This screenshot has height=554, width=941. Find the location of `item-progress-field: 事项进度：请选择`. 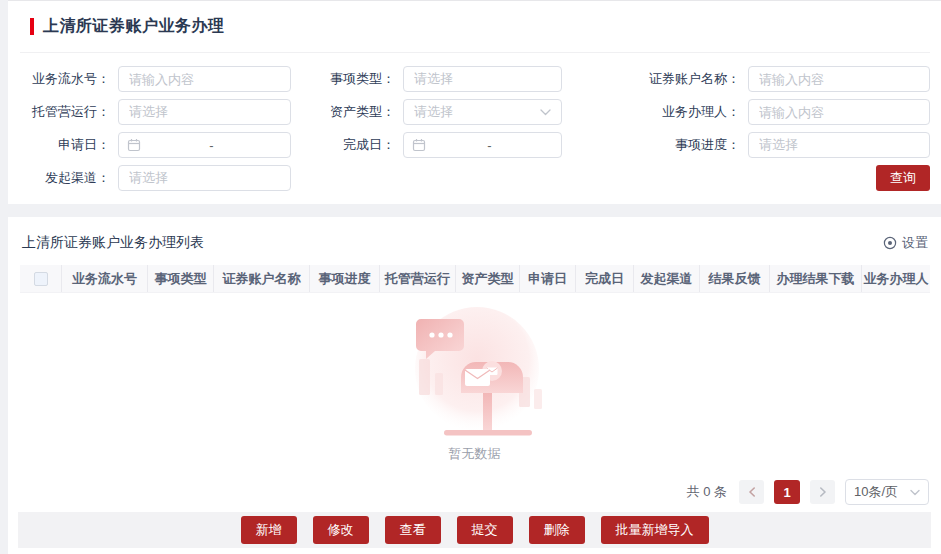

item-progress-field: 事项进度：请选择 is located at coordinates (748, 145).